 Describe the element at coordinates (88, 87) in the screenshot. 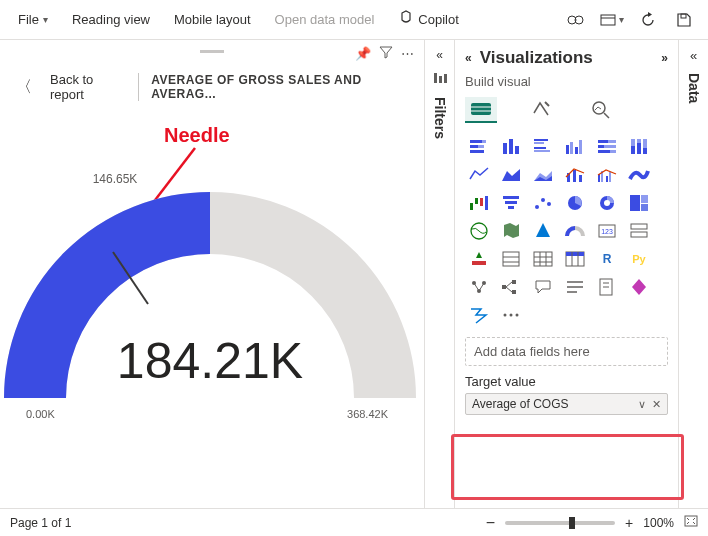

I see `back-to-report-link: Back to report` at that location.